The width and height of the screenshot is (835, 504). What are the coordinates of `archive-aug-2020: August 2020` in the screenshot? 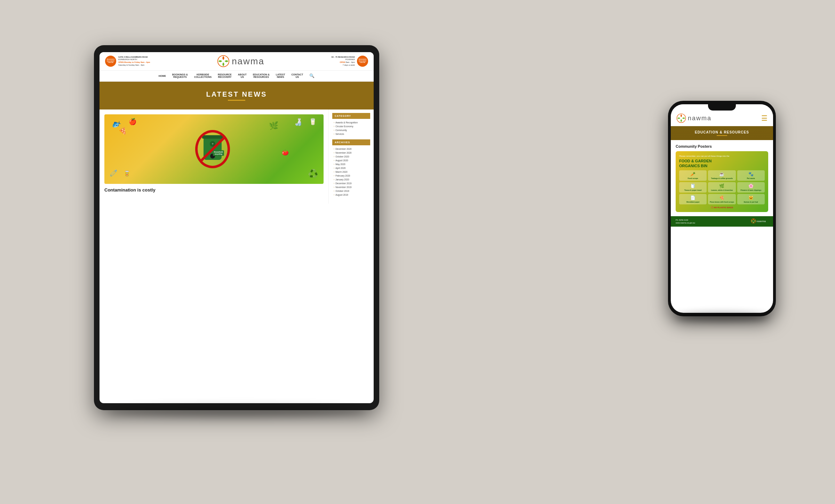 It's located at (351, 161).